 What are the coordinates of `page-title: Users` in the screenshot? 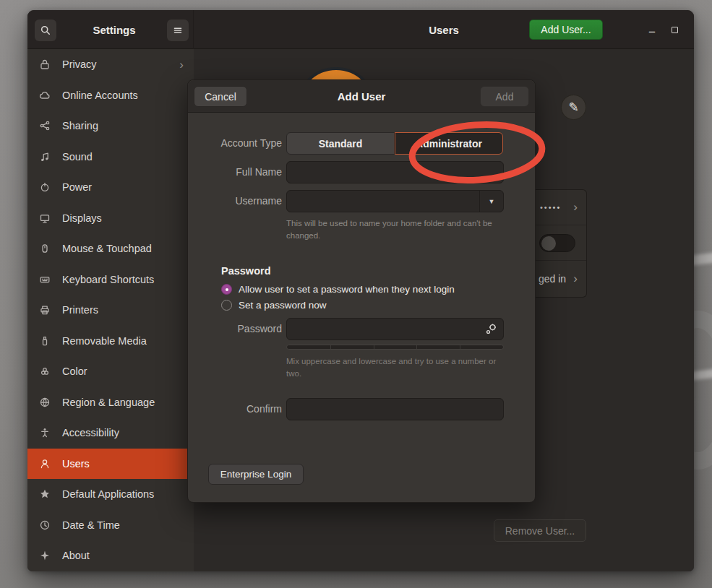 It's located at (444, 30).